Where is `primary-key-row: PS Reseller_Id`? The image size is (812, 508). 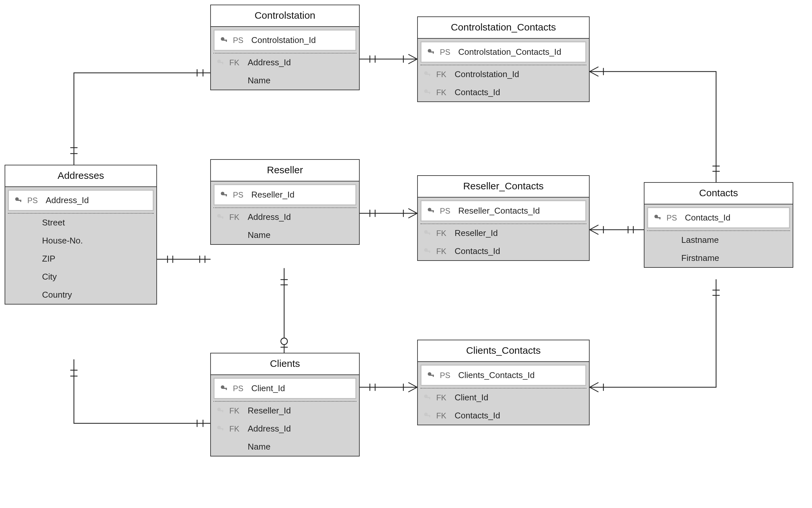 primary-key-row: PS Reseller_Id is located at coordinates (285, 195).